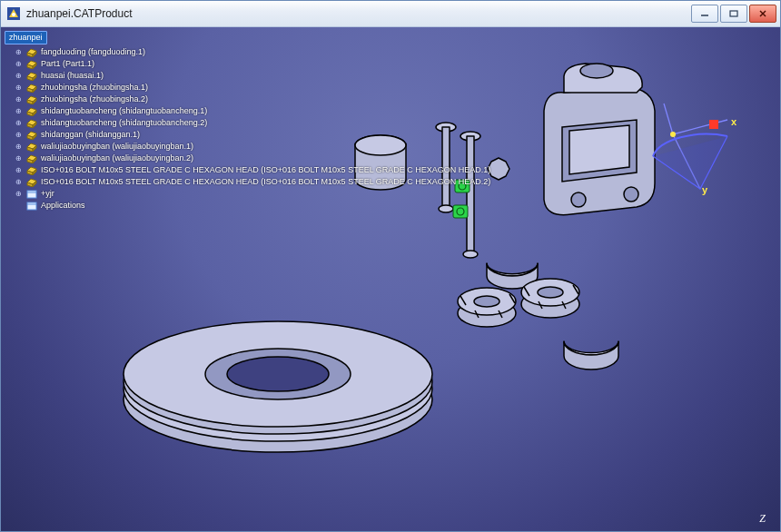  Describe the element at coordinates (247, 100) in the screenshot. I see `tree-item: ⊕zhuobingsha (zhuobingsha.2)` at that location.